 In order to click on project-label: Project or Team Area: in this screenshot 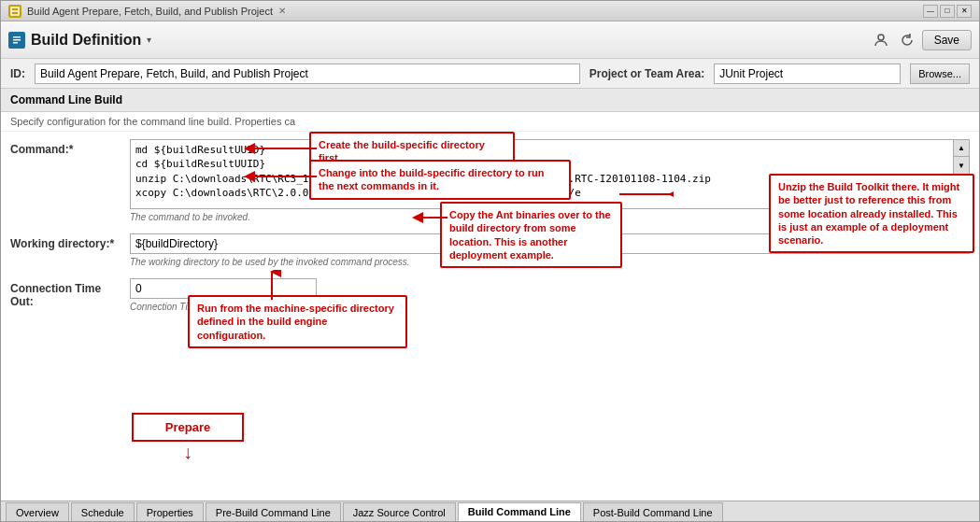, I will do `click(646, 74)`.